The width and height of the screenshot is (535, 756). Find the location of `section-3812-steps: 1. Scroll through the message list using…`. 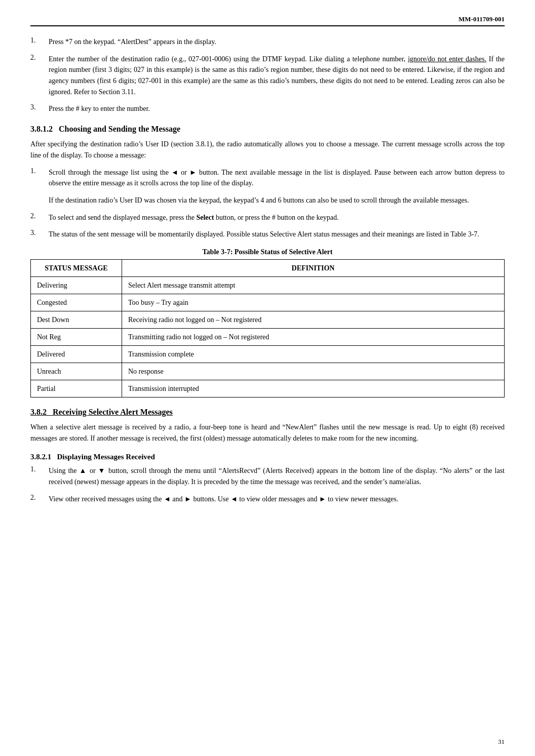

section-3812-steps: 1. Scroll through the message list using… is located at coordinates (268, 178).